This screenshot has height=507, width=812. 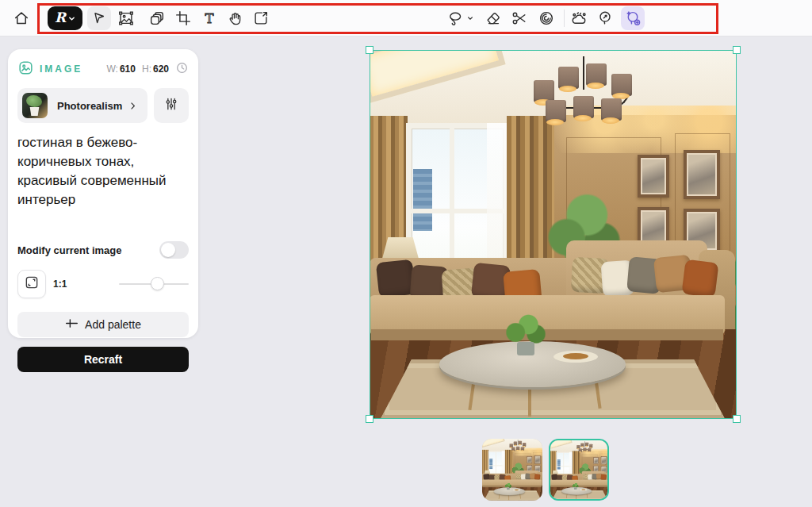 What do you see at coordinates (71, 325) in the screenshot?
I see `plus-icon` at bounding box center [71, 325].